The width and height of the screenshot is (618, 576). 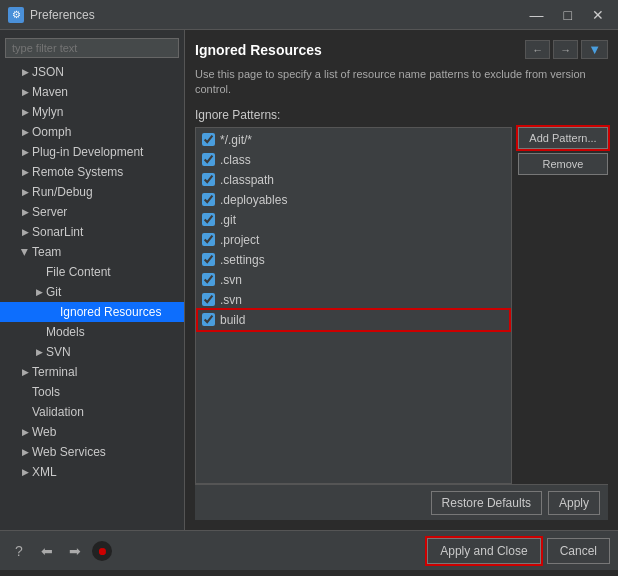 What do you see at coordinates (594, 50) in the screenshot?
I see `nav-dropdown-button: ▼` at bounding box center [594, 50].